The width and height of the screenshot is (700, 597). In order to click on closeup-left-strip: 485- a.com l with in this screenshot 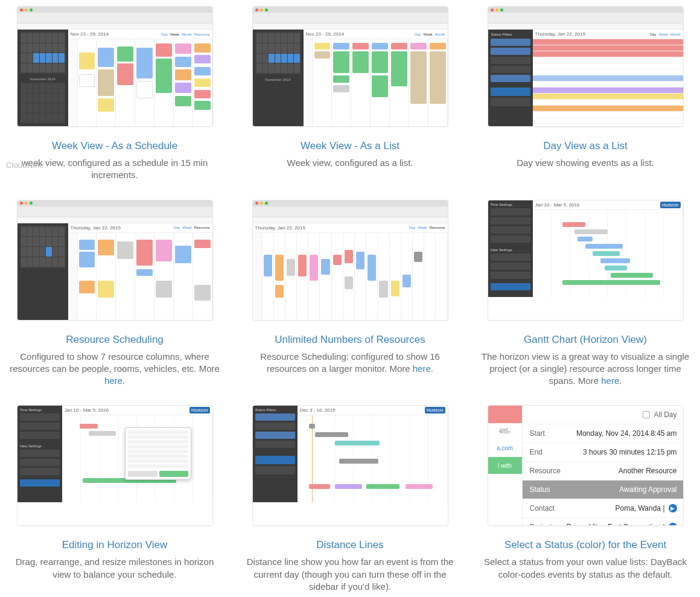, I will do `click(505, 465)`.